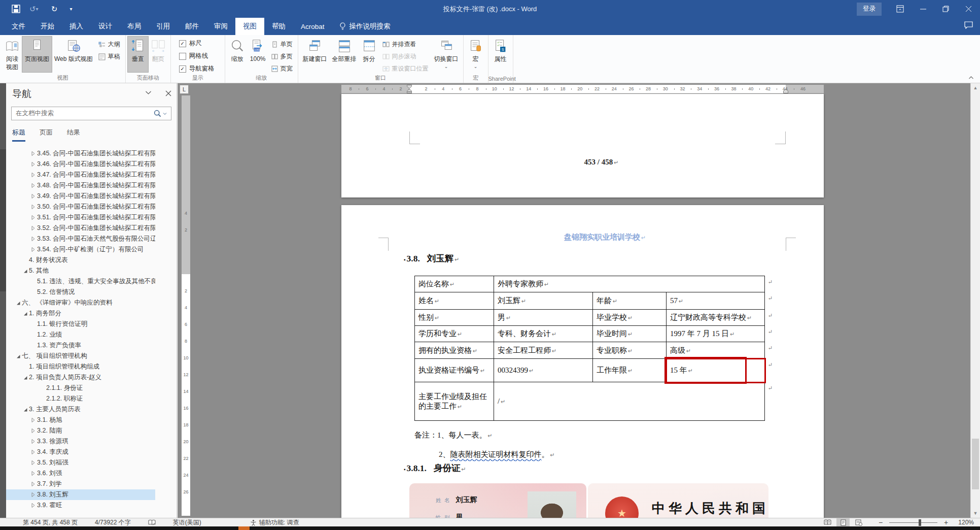 This screenshot has height=530, width=980. What do you see at coordinates (409, 91) in the screenshot?
I see `left-indent-marker` at bounding box center [409, 91].